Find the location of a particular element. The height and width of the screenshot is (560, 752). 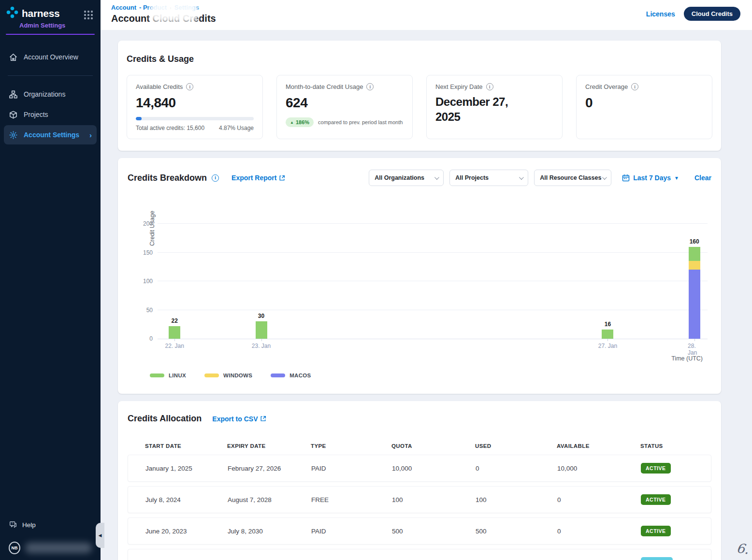

legend-label: LINUX is located at coordinates (177, 375).